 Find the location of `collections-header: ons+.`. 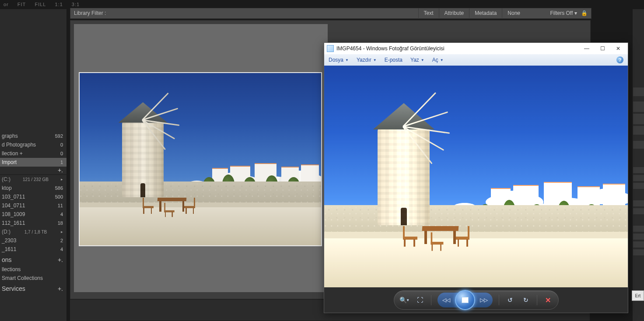

collections-header: ons+. is located at coordinates (33, 259).